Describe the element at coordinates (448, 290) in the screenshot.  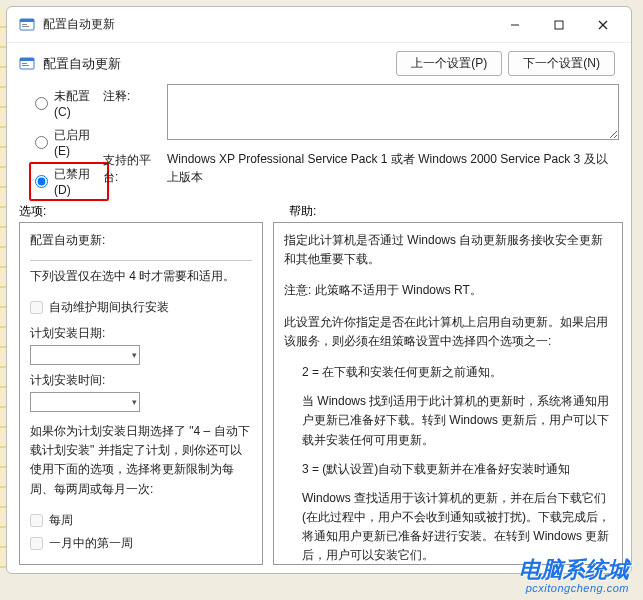
I see `help-p2: 注意: 此策略不适用于 Windows RT。` at that location.